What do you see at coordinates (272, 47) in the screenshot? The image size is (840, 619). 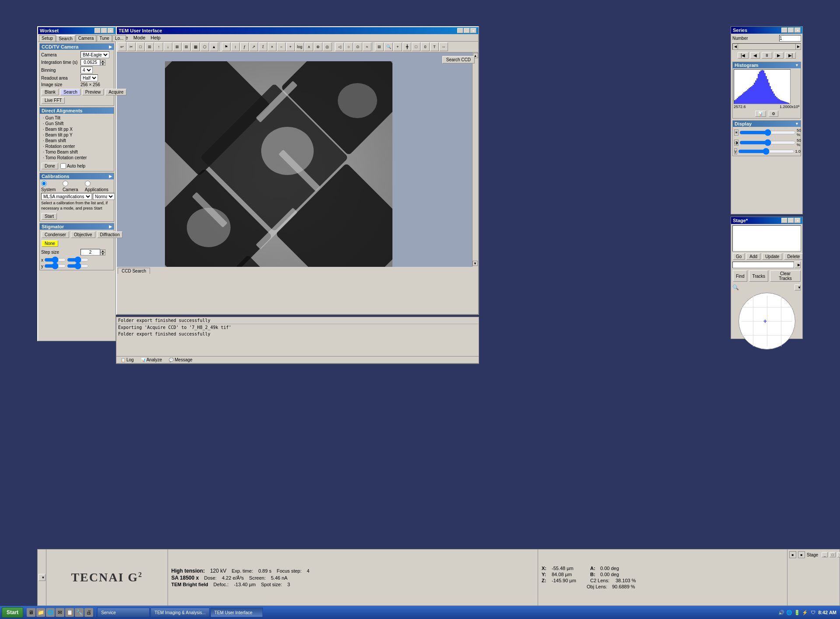 I see `toolbar-btn-17: ×` at bounding box center [272, 47].